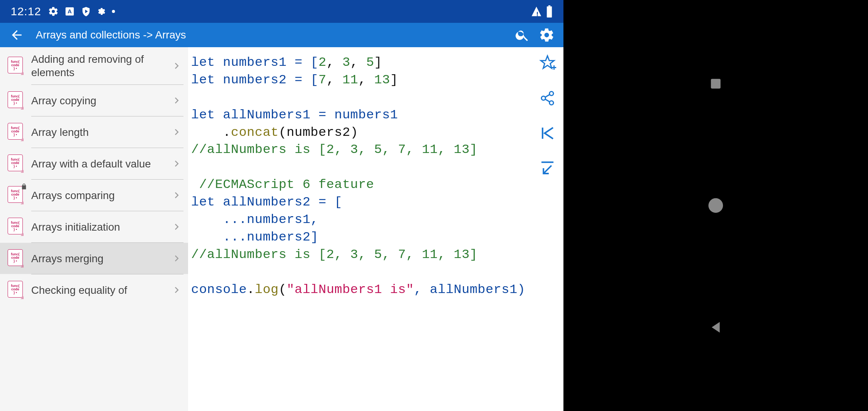  Describe the element at coordinates (101, 259) in the screenshot. I see `list-item-label: Arrays merging` at that location.